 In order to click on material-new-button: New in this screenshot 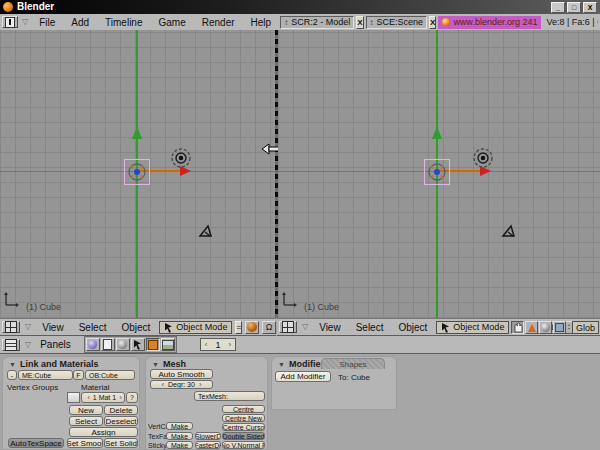, I will do `click(86, 410)`.